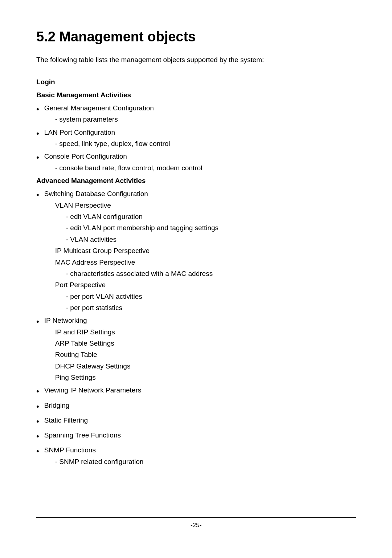 This screenshot has width=392, height=558. Describe the element at coordinates (205, 308) in the screenshot. I see `sub-indent-2: - per port statistics` at that location.